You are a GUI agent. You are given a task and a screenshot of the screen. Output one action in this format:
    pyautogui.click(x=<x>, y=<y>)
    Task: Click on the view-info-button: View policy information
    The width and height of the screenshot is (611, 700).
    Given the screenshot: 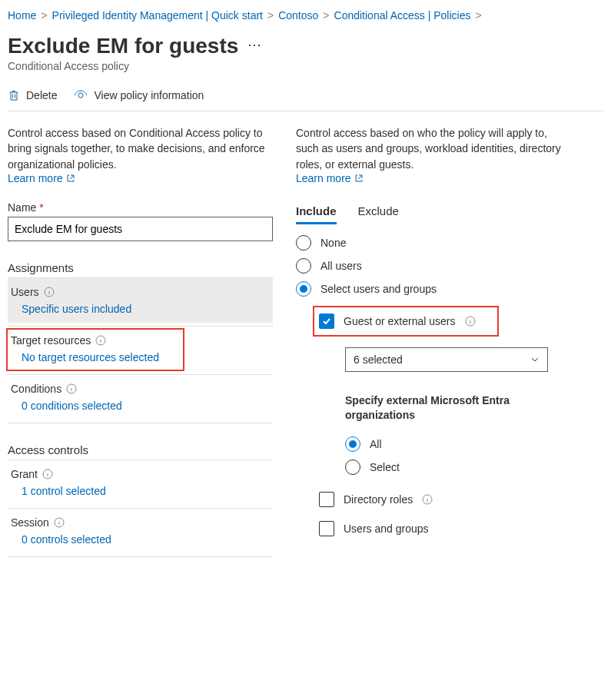 What is the action you would take?
    pyautogui.click(x=138, y=95)
    